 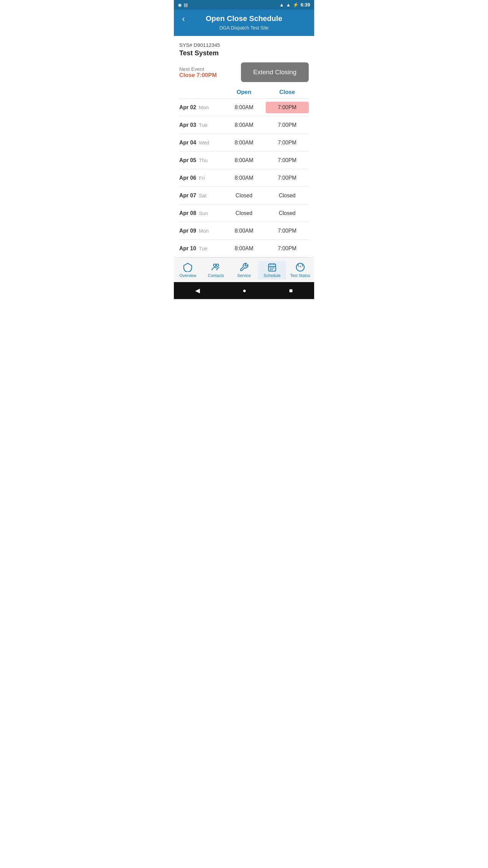 I want to click on circle-icon: ◉, so click(x=180, y=5).